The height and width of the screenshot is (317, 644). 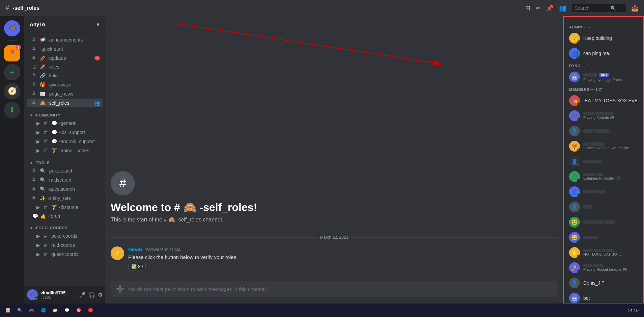 What do you see at coordinates (65, 171) in the screenshot?
I see `channel-item-pokesearch: # 🔍 -pokesearch` at bounding box center [65, 171].